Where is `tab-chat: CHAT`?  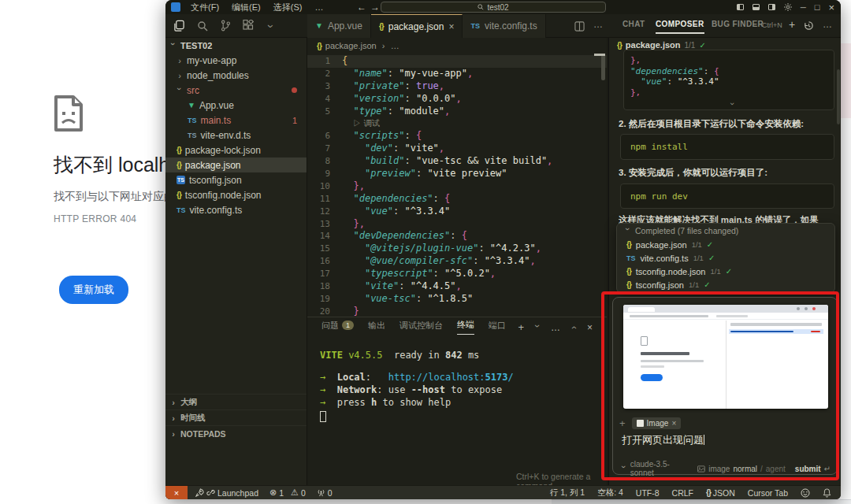 tab-chat: CHAT is located at coordinates (634, 24).